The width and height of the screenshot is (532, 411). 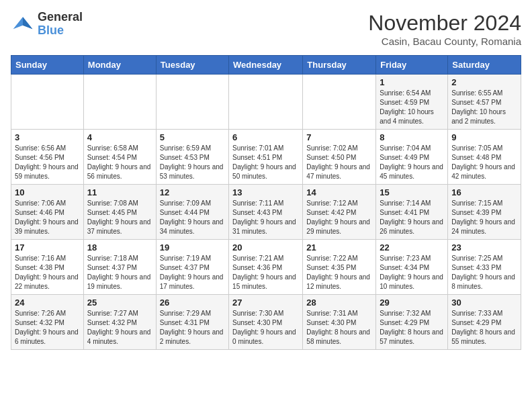 I want to click on day-cell: 29Sunrise: 7:32 AM Sunset: 4:29 PM Dayli…, so click(x=412, y=322).